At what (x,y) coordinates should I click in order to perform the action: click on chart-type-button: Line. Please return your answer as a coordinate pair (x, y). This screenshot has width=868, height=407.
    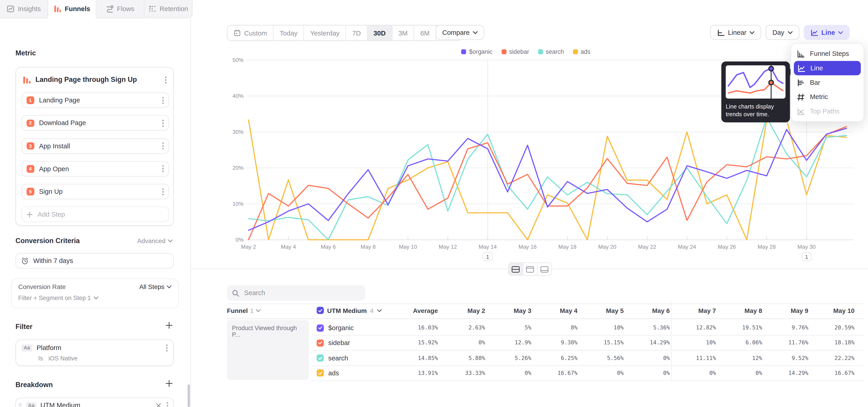
    Looking at the image, I should click on (827, 32).